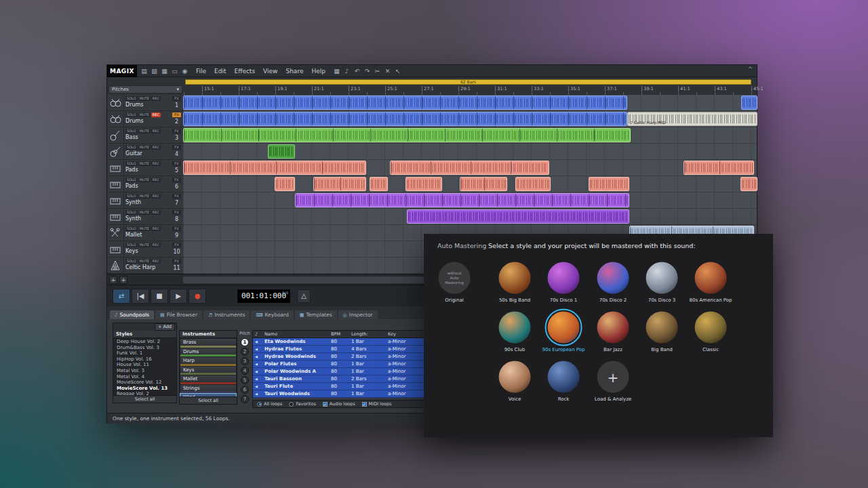 The image size is (868, 488). Describe the element at coordinates (159, 296) in the screenshot. I see `stop-button: ■` at that location.